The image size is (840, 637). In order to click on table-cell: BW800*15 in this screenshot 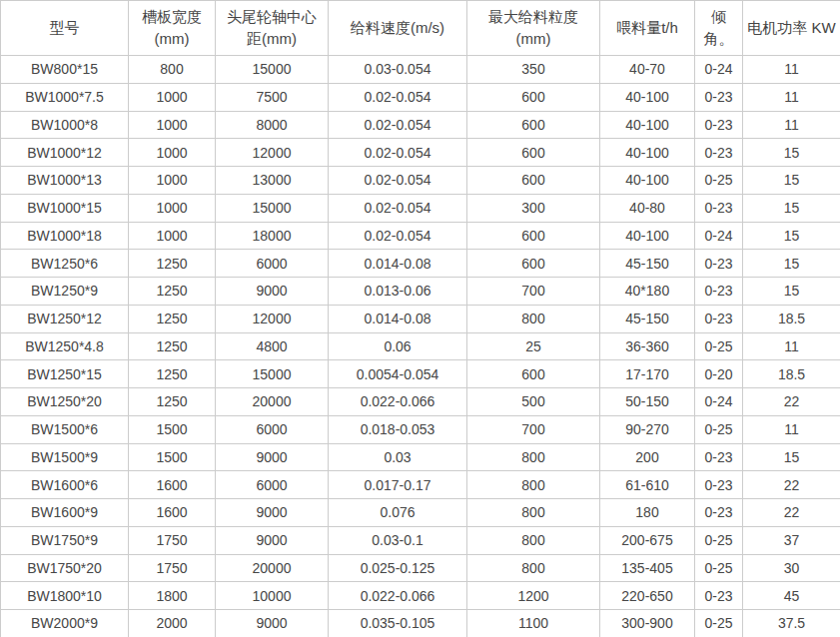, I will do `click(65, 70)`.